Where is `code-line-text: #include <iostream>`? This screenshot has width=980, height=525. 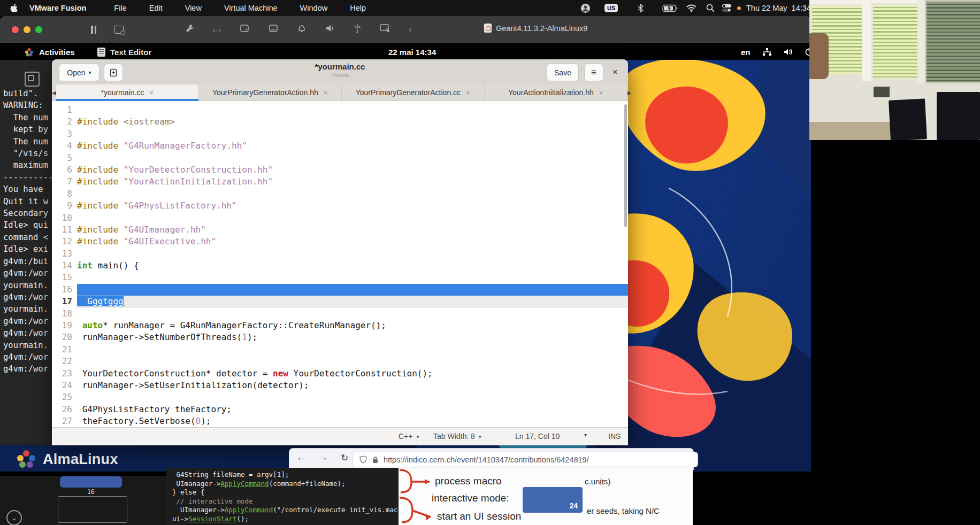 code-line-text: #include <iostream> is located at coordinates (353, 122).